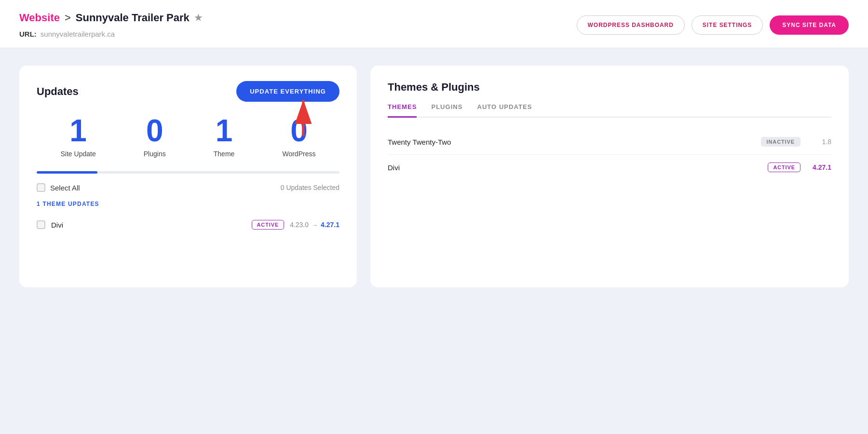 This screenshot has width=868, height=434. What do you see at coordinates (505, 110) in the screenshot?
I see `tab-auto-updates: AUTO UPDATES` at bounding box center [505, 110].